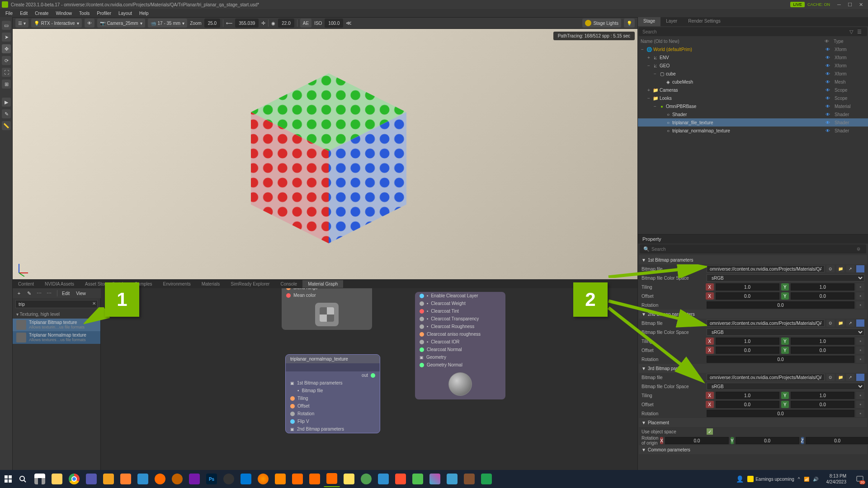  What do you see at coordinates (786, 332) in the screenshot?
I see `colorspace-select-2: sRGB` at bounding box center [786, 332].